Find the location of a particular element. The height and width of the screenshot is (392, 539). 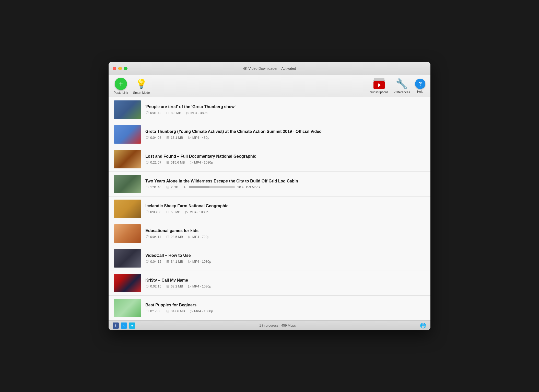

smart-mode-icon: 💡 is located at coordinates (142, 84).